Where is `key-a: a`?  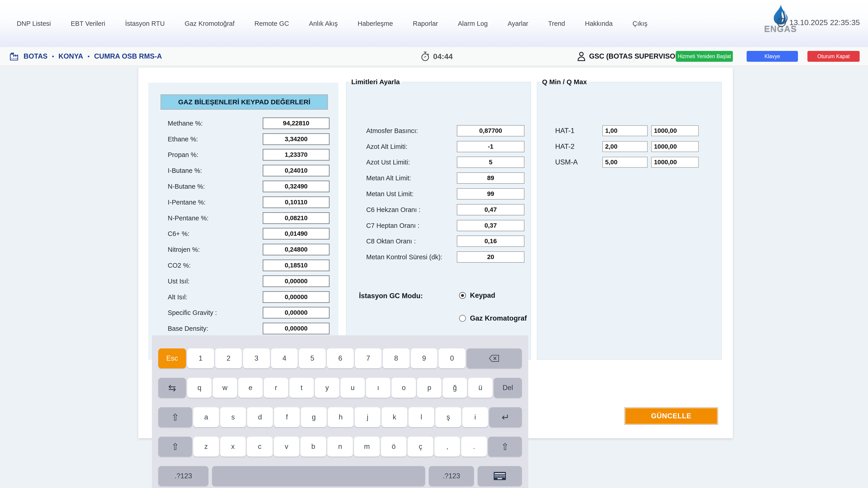 key-a: a is located at coordinates (206, 418).